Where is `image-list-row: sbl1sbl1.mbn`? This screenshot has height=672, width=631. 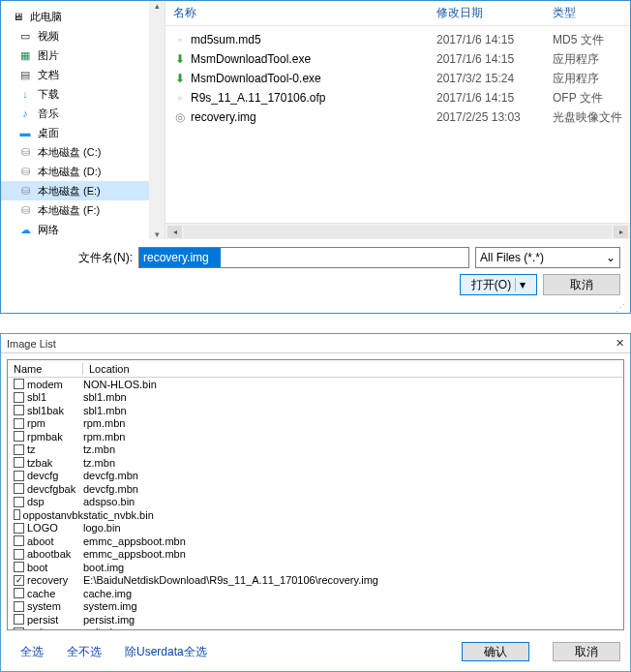 image-list-row: sbl1sbl1.mbn is located at coordinates (316, 398).